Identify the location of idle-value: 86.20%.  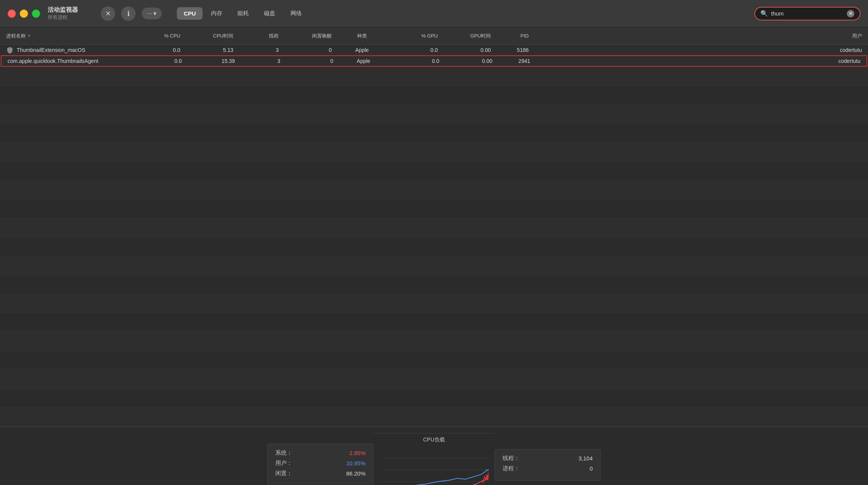
(356, 474).